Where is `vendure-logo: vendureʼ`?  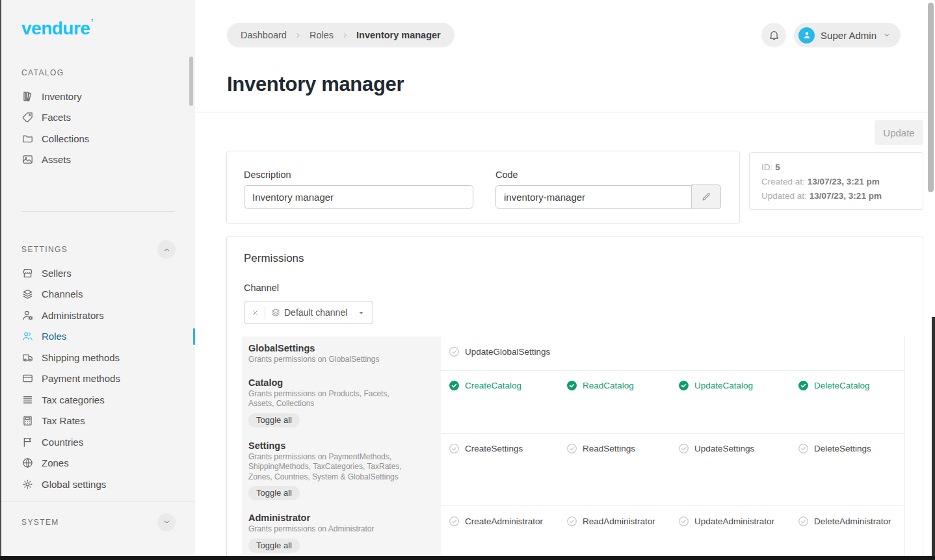 vendure-logo: vendureʼ is located at coordinates (57, 28).